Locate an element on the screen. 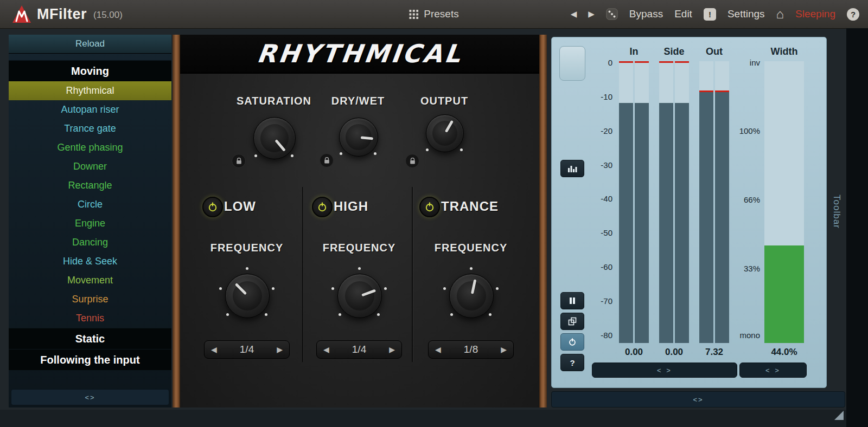 This screenshot has width=868, height=427. db-tick-label: -10 is located at coordinates (597, 96).